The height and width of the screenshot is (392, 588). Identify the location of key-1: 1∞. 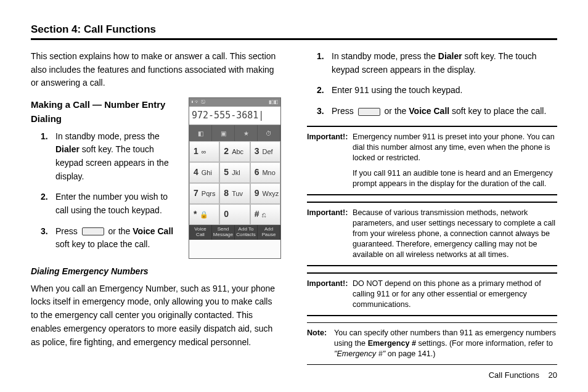
(205, 152).